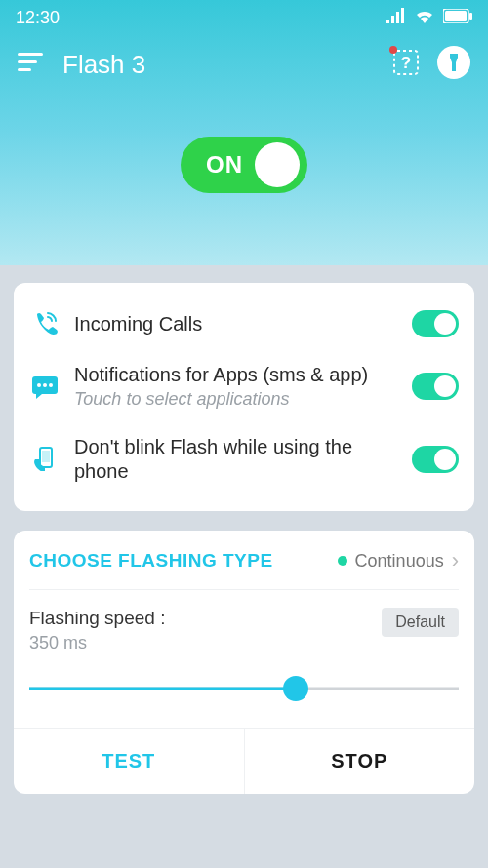 The image size is (488, 868). I want to click on section-title: CHOOSE FLASHING TYPE, so click(151, 561).